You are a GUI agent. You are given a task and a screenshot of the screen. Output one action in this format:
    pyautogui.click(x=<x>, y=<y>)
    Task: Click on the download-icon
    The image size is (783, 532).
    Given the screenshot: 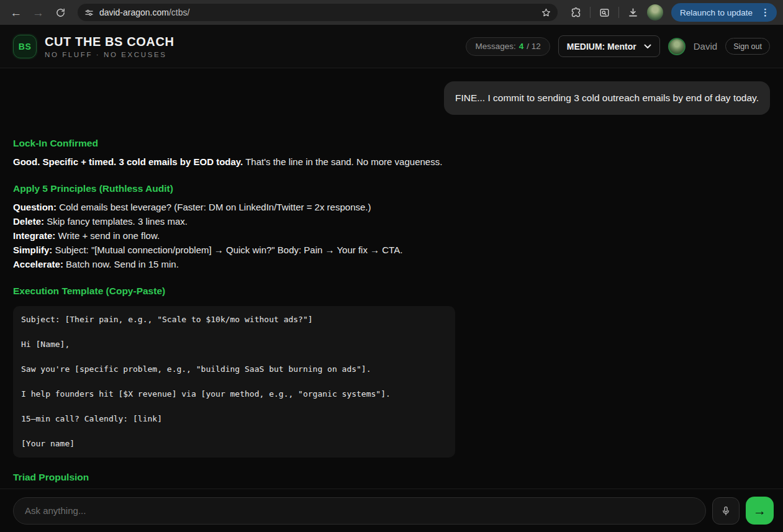 What is the action you would take?
    pyautogui.click(x=633, y=12)
    